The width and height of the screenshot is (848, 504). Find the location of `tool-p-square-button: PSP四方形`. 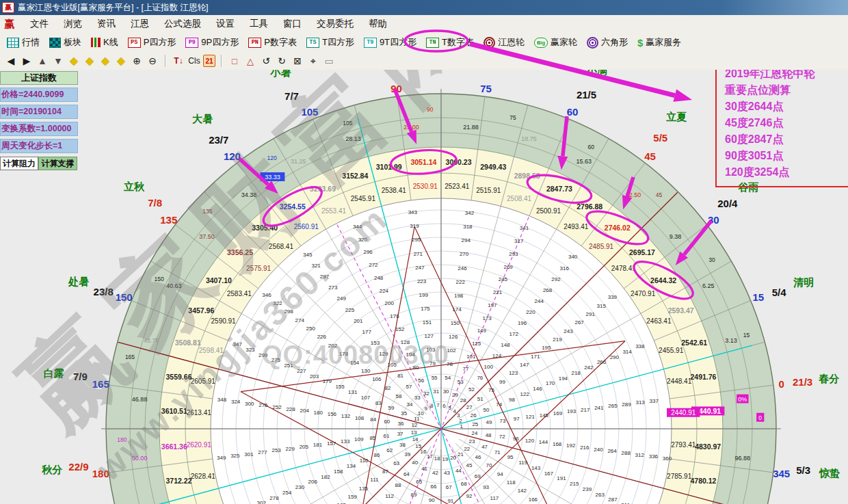

tool-p-square-button: PSP四方形 is located at coordinates (152, 42).